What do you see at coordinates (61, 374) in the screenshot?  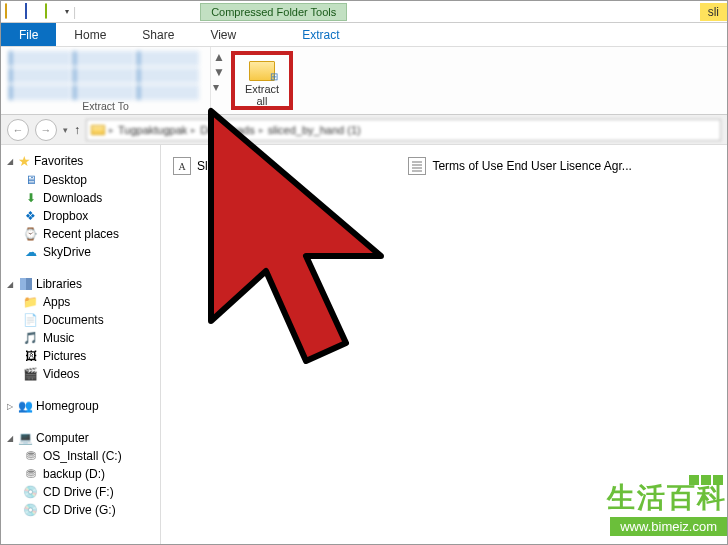 I see `sidebar-item-label: Videos` at bounding box center [61, 374].